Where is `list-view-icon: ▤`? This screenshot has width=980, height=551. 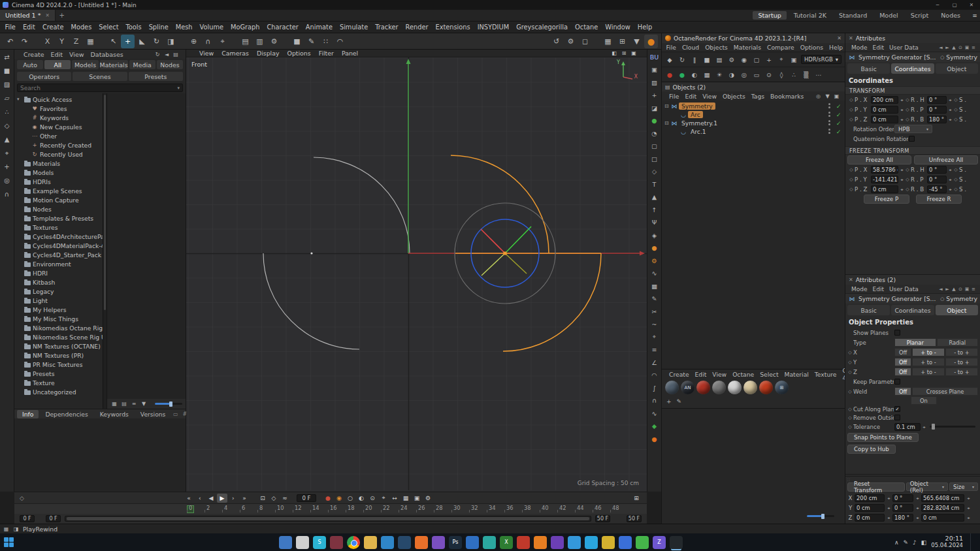 list-view-icon: ▤ is located at coordinates (124, 403).